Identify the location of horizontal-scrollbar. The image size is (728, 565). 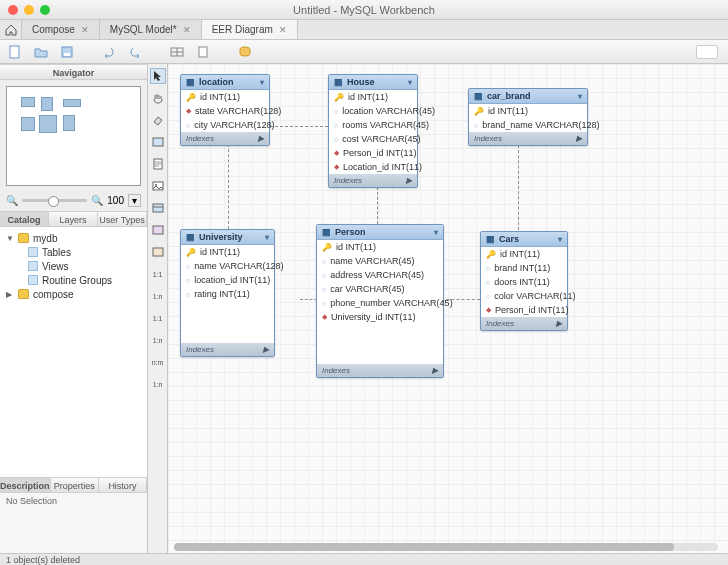
(446, 547).